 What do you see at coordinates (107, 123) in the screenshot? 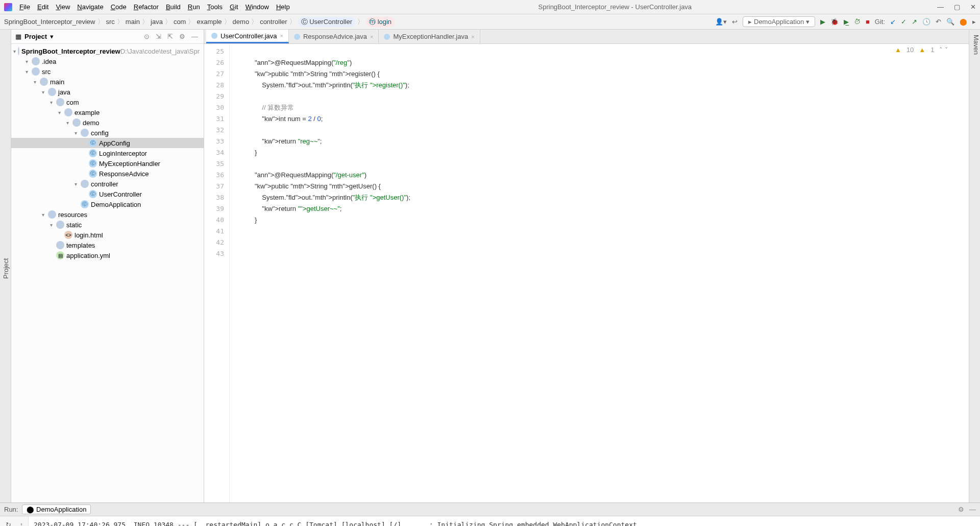
I see `tree-node-demo: ▾demo` at bounding box center [107, 123].